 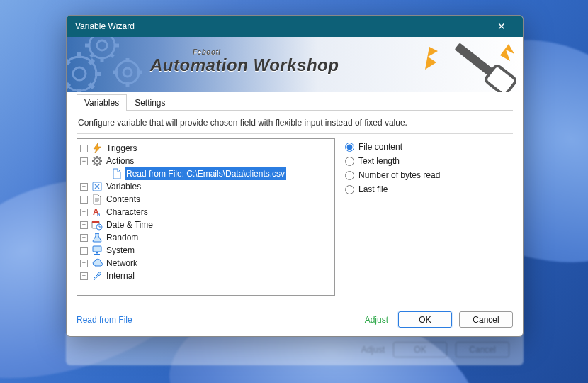 I want to click on document-icon, so click(x=97, y=199).